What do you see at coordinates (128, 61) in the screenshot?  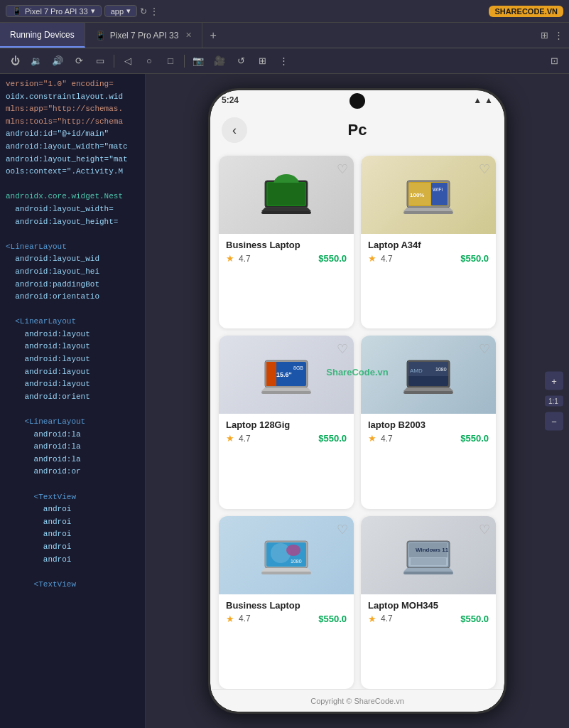 I see `back-btn-toolbar: ◁` at bounding box center [128, 61].